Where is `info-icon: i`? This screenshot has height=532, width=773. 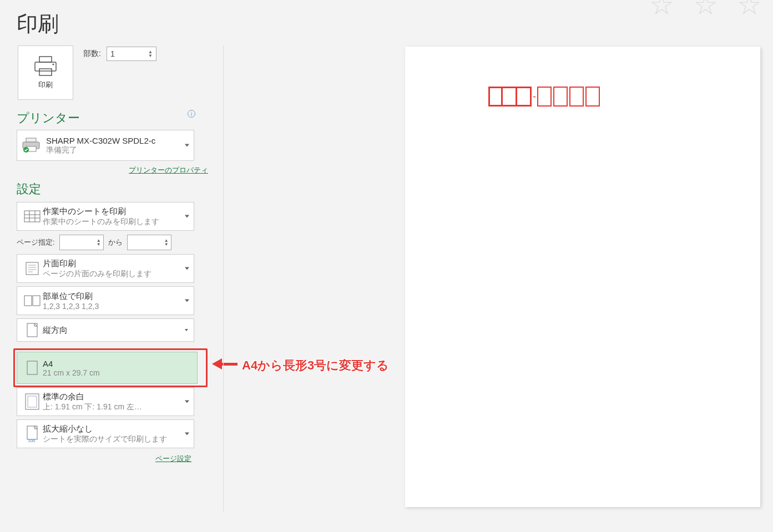
info-icon: i is located at coordinates (191, 114).